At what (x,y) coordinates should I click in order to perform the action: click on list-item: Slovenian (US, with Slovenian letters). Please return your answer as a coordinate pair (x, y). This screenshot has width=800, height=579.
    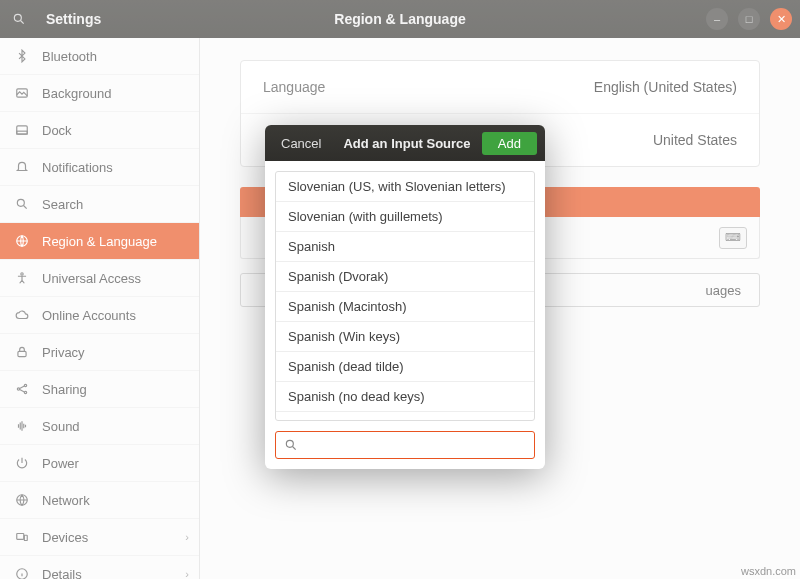
    Looking at the image, I should click on (405, 187).